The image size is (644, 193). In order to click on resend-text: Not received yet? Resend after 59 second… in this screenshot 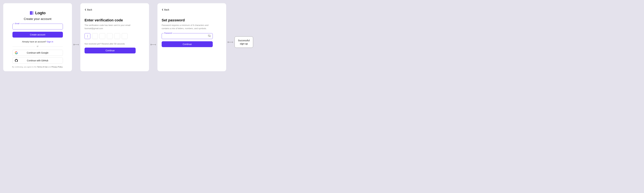, I will do `click(110, 44)`.